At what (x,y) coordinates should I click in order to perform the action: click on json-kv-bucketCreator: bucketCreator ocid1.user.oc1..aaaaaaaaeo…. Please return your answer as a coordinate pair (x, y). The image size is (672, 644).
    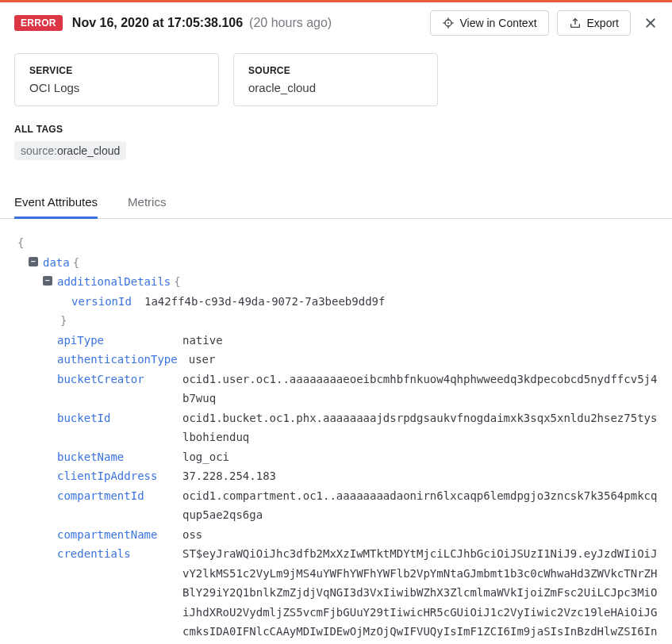
    Looking at the image, I should click on (336, 389).